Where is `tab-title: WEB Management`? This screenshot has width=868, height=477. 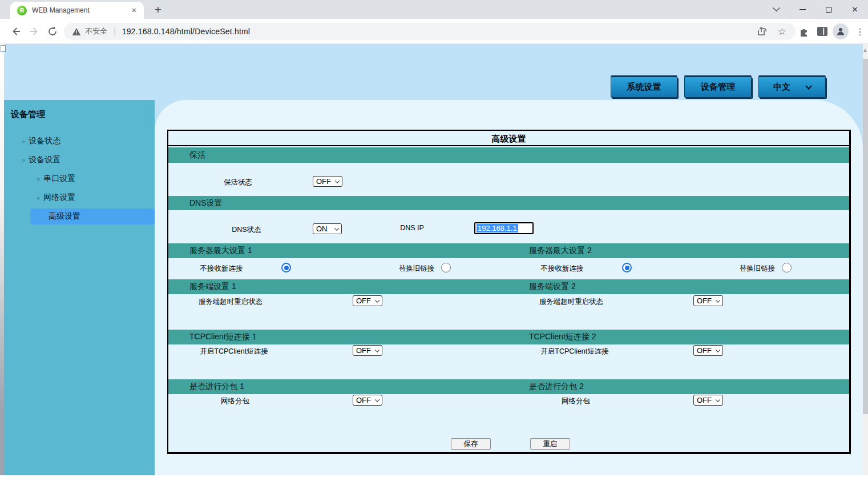 tab-title: WEB Management is located at coordinates (80, 10).